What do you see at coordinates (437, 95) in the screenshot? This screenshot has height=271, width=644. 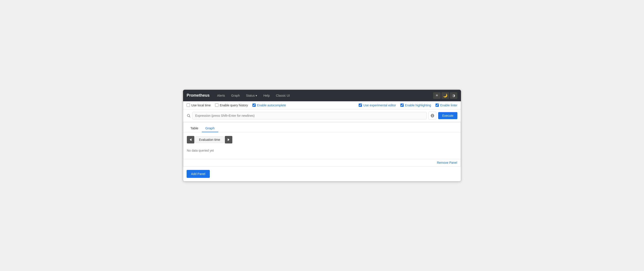 I see `light-theme-button: ☀` at bounding box center [437, 95].